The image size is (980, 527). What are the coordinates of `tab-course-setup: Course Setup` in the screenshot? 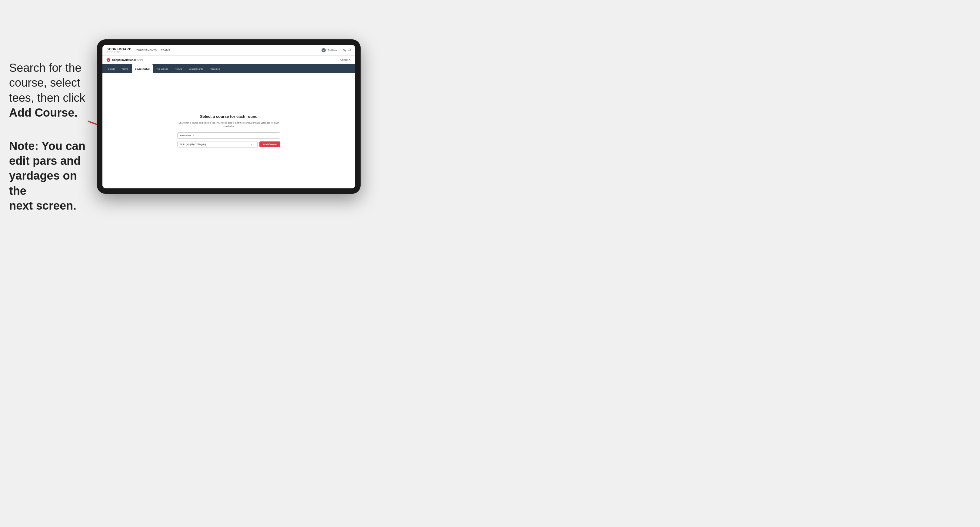 It's located at (142, 69).